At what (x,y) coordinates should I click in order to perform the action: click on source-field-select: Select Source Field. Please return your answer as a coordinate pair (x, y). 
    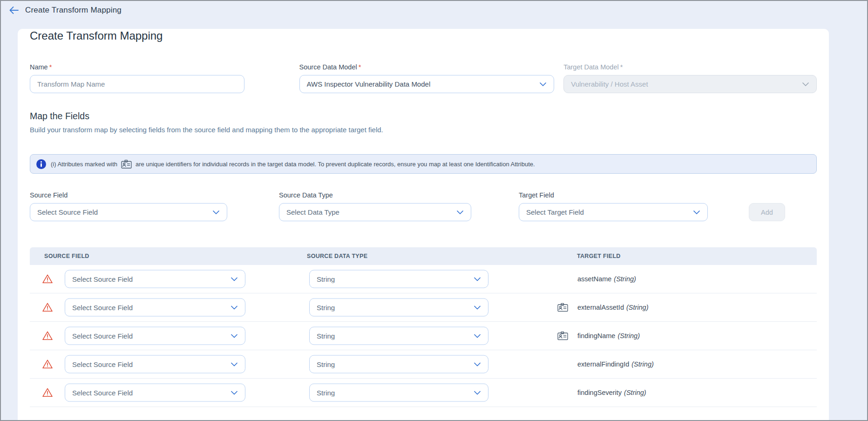
    Looking at the image, I should click on (129, 212).